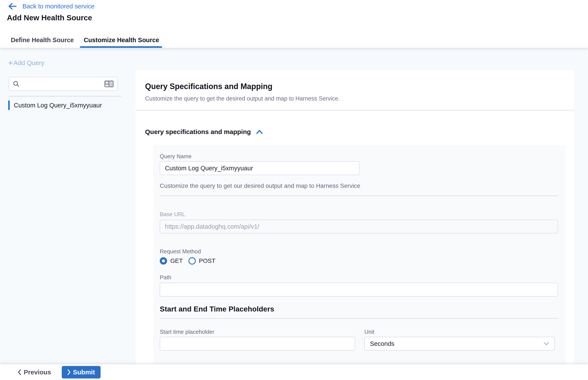  What do you see at coordinates (294, 372) in the screenshot?
I see `footer-bar: Previous Submit` at bounding box center [294, 372].